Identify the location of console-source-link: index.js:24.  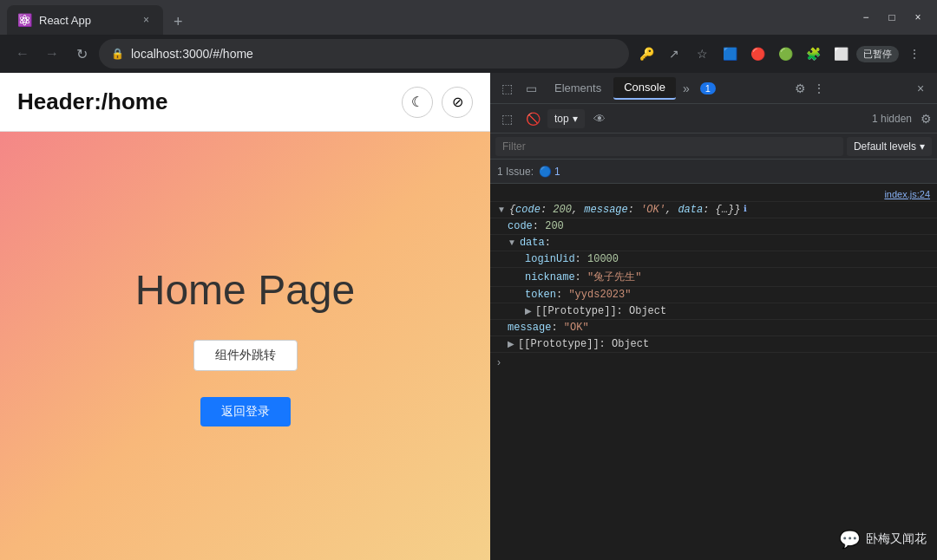
(908, 194).